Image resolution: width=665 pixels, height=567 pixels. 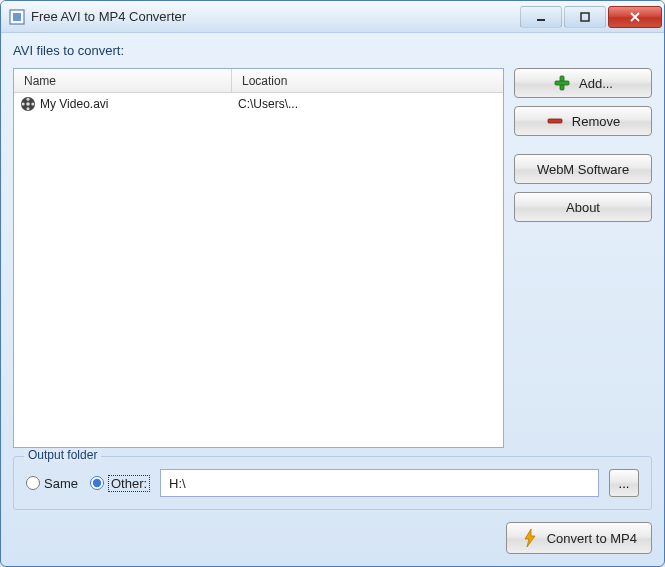 I want to click on output-folder-fieldset: Output folder Same Other: ..., so click(x=332, y=483).